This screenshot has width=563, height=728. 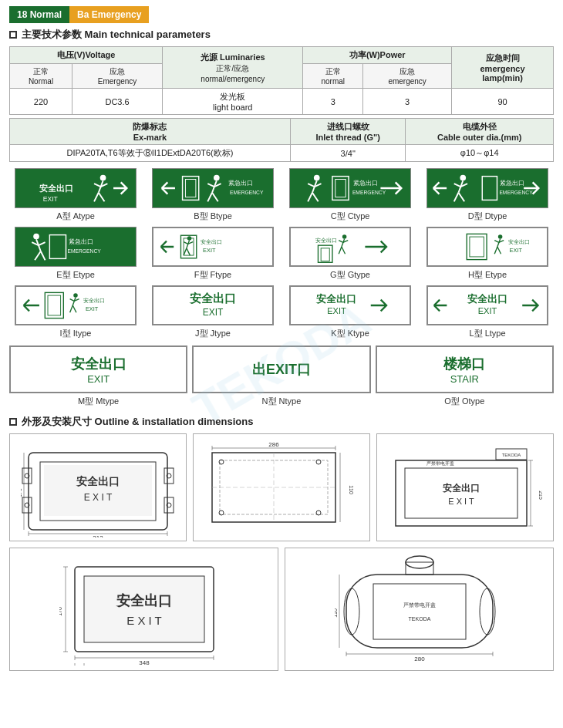 What do you see at coordinates (98, 536) in the screenshot?
I see `svg-text: 312` at bounding box center [98, 536].